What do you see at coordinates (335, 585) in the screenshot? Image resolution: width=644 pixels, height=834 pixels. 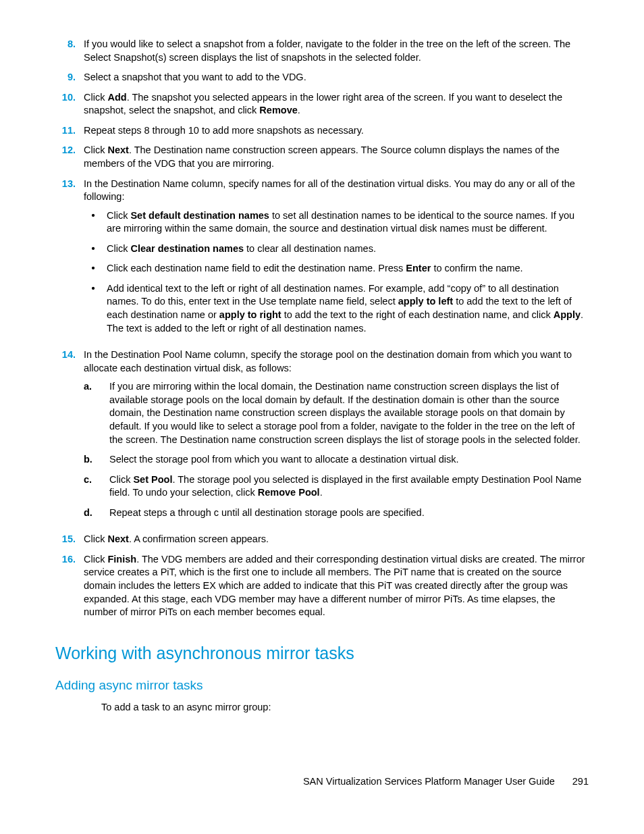 I see `t: . The VDG members are added and their co…` at bounding box center [335, 585].